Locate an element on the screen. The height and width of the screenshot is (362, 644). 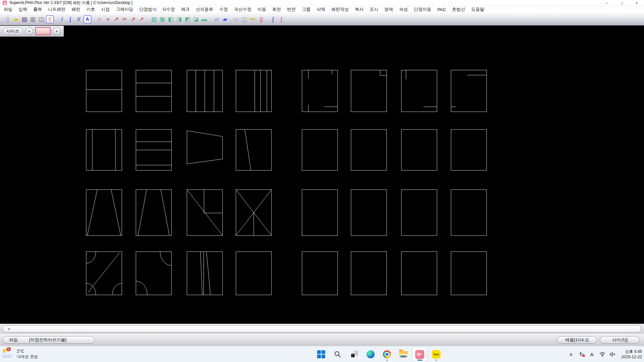
menu-item-27: 도움말 is located at coordinates (478, 9).